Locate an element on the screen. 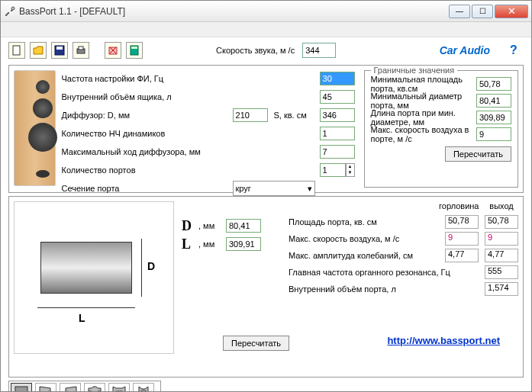 This screenshot has height=392, width=532. woofer-count-label: Количество НЧ динамиков is located at coordinates (146, 133).